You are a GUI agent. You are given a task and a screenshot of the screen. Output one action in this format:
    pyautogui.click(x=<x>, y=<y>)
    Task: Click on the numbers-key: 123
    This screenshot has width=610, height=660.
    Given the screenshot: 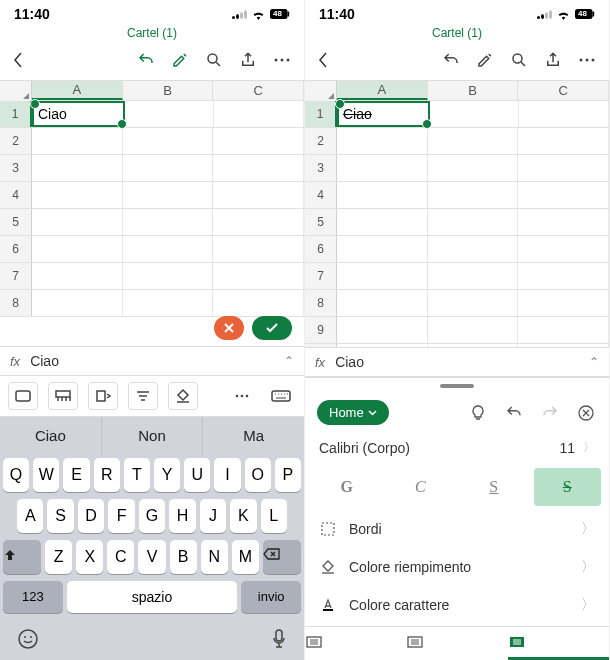 What is the action you would take?
    pyautogui.click(x=33, y=597)
    